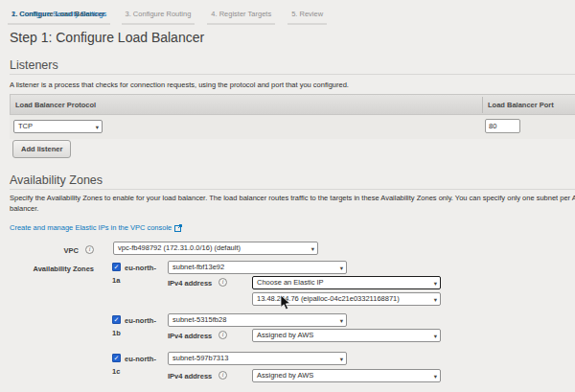  Describe the element at coordinates (39, 251) in the screenshot. I see `vpc-label: VPC` at that location.